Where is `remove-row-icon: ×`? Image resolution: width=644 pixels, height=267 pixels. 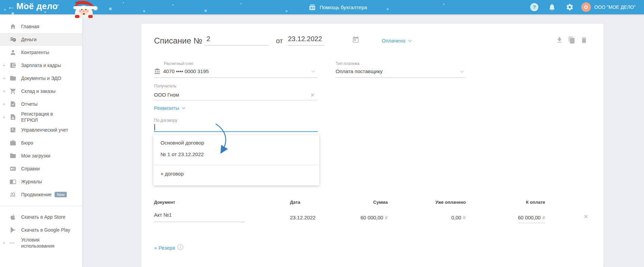 remove-row-icon: × is located at coordinates (586, 217).